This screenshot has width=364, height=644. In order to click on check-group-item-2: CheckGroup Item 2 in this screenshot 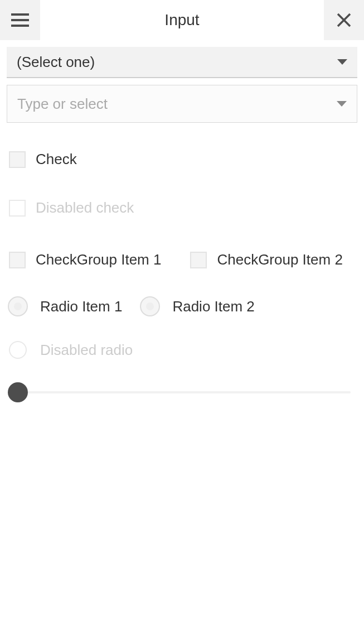, I will do `click(265, 260)`.